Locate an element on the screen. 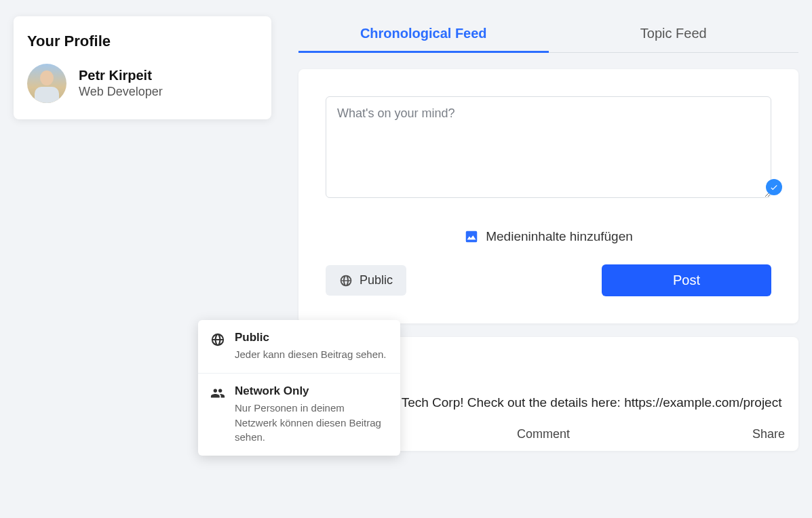  post-button: Post is located at coordinates (687, 281).